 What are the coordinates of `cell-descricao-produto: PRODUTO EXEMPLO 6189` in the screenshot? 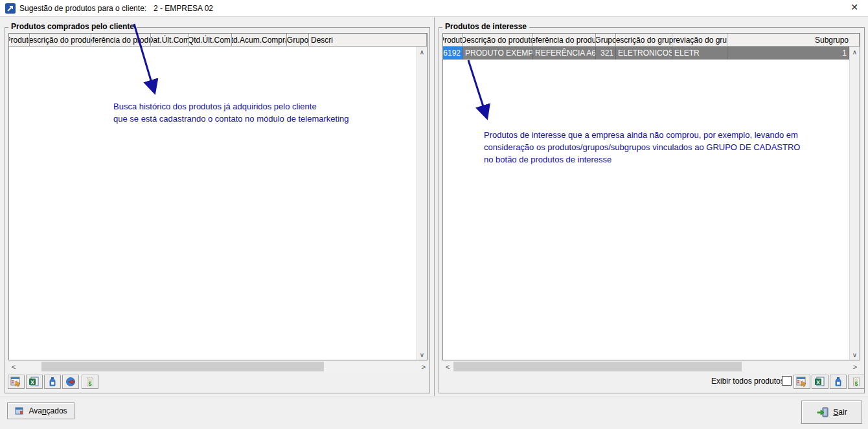 It's located at (498, 53).